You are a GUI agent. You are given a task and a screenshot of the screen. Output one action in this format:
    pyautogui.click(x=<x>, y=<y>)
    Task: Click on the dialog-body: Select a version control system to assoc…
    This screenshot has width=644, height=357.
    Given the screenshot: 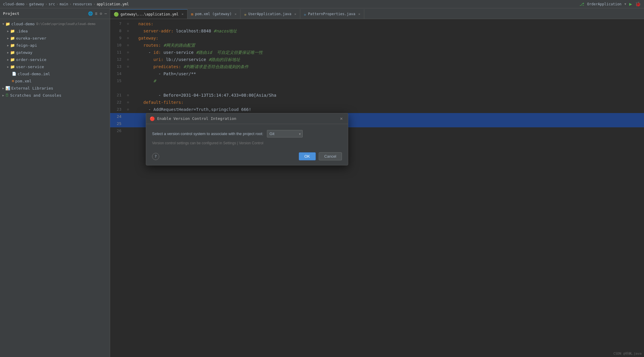 What is the action you would take?
    pyautogui.click(x=247, y=145)
    